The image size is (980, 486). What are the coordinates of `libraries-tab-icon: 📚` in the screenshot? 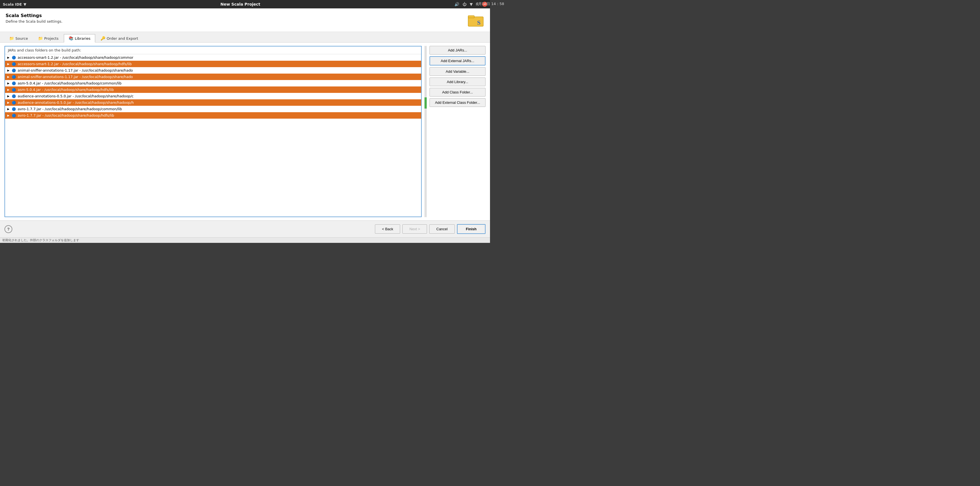 It's located at (71, 38).